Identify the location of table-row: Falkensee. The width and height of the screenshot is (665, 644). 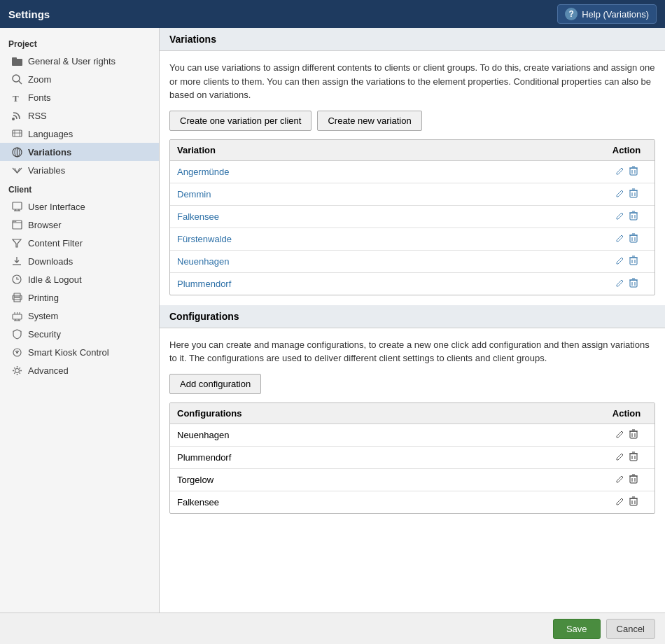
(412, 502).